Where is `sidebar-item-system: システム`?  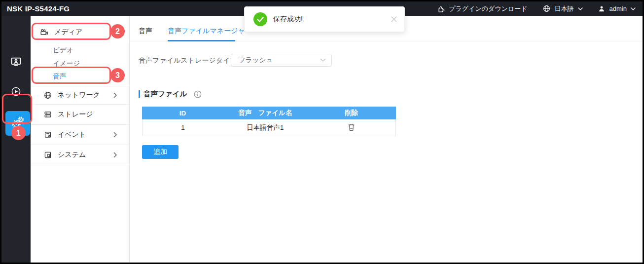 sidebar-item-system: システム is located at coordinates (80, 155).